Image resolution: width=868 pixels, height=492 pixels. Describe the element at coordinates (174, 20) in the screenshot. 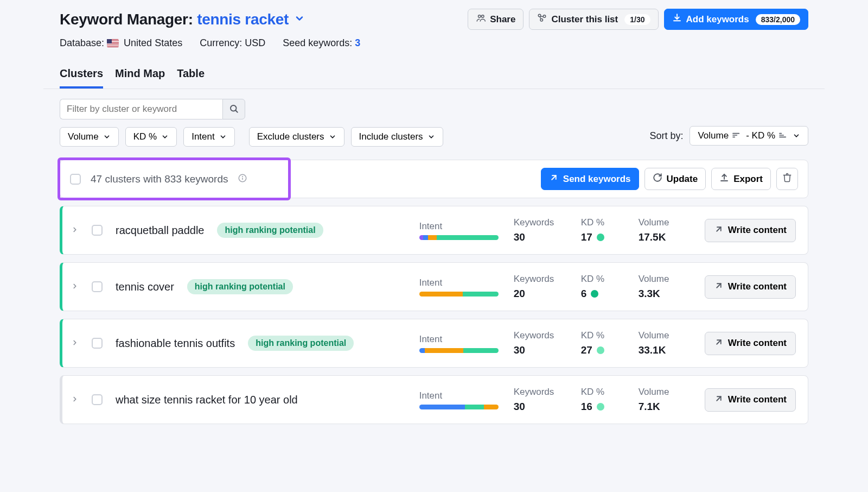

I see `page-title: Keyword Manager: tennis racket` at that location.